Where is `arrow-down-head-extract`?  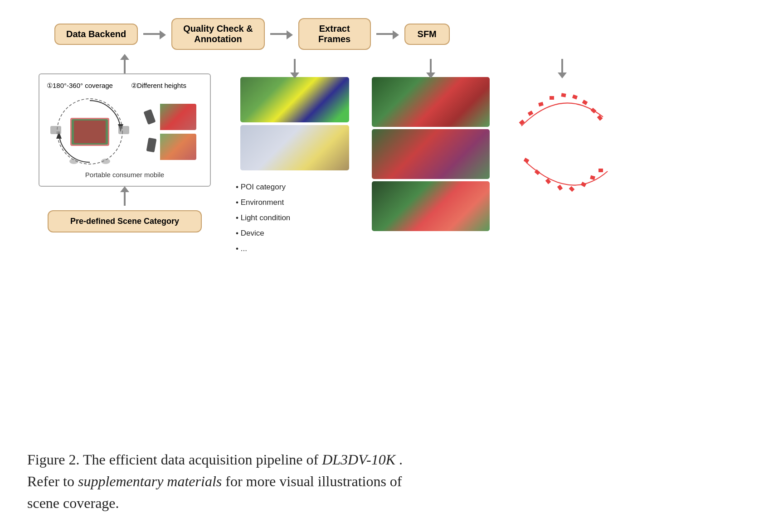 arrow-down-head-extract is located at coordinates (431, 75).